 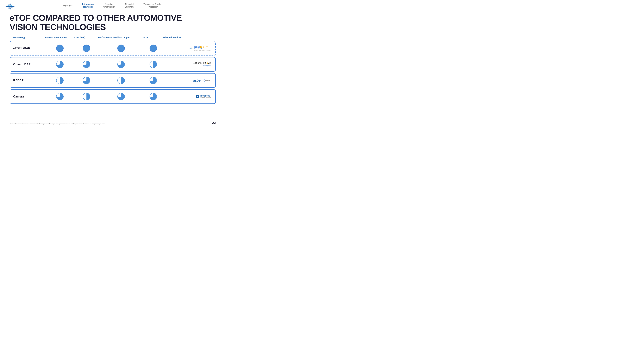 I want to click on velodyne-logo: Velodyne, so click(x=207, y=66).